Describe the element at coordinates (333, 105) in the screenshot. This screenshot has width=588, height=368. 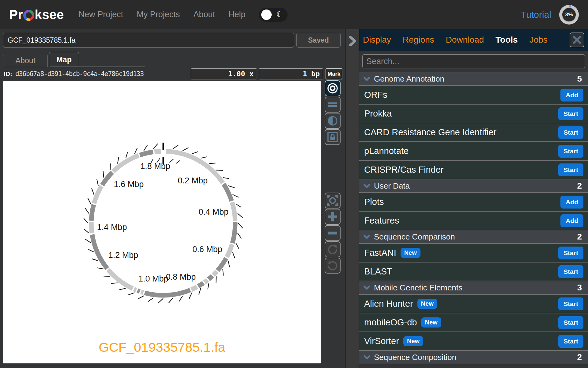
I see `horizontal-lines-icon` at that location.